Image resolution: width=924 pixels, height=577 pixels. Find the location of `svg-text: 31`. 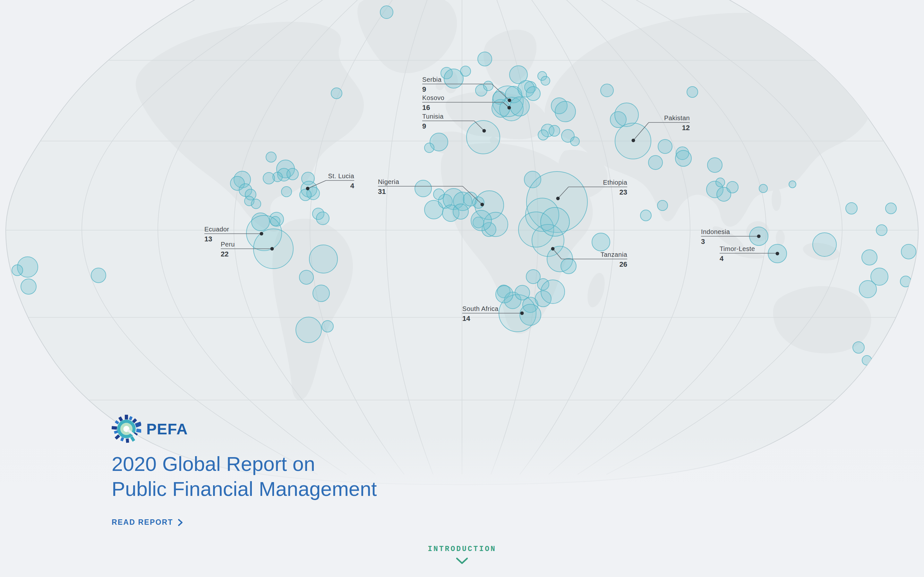

svg-text: 31 is located at coordinates (382, 192).